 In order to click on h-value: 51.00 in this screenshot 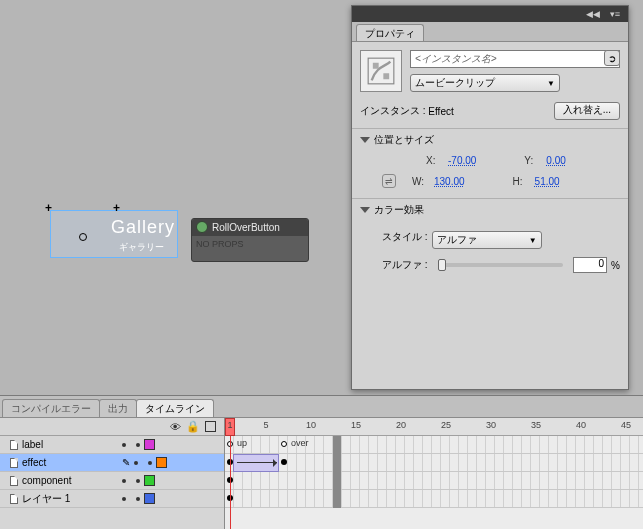, I will do `click(548, 182)`.